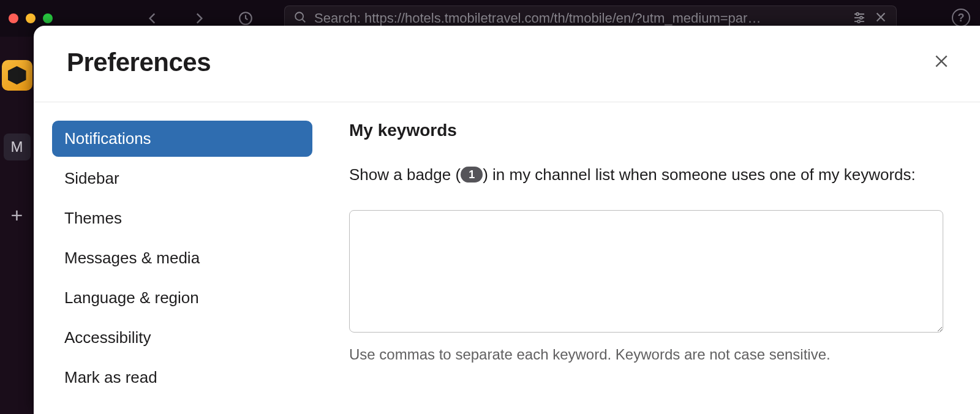 The width and height of the screenshot is (980, 414). Describe the element at coordinates (17, 147) in the screenshot. I see `workspace-badge-secondary: M` at that location.